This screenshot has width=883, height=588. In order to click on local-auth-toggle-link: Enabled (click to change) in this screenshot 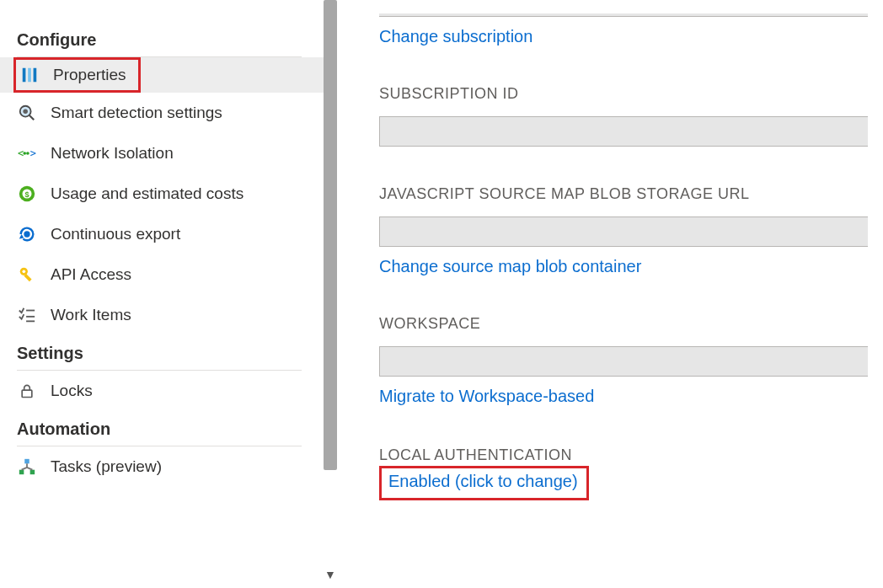, I will do `click(484, 481)`.